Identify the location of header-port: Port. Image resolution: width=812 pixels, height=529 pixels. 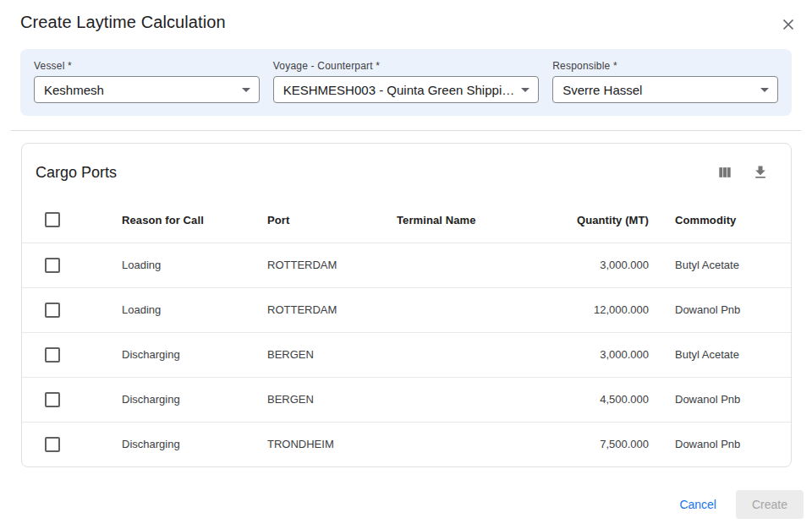
(332, 220).